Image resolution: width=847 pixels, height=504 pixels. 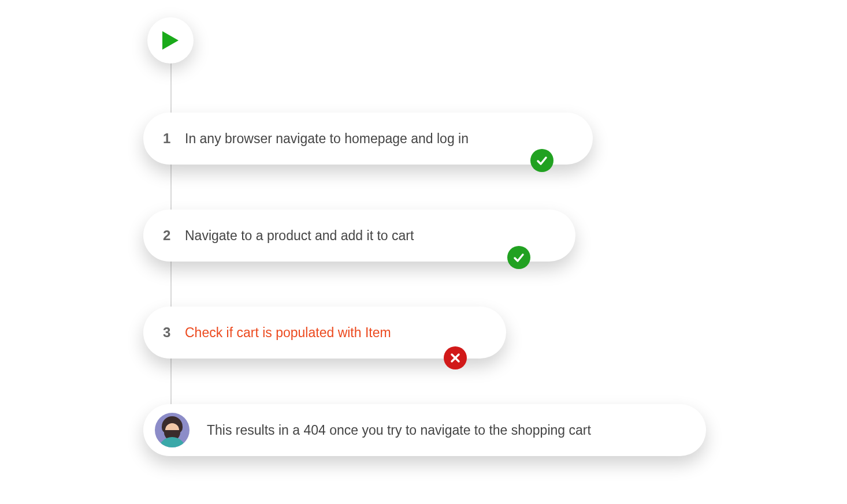 What do you see at coordinates (174, 333) in the screenshot?
I see `step-number: 3` at bounding box center [174, 333].